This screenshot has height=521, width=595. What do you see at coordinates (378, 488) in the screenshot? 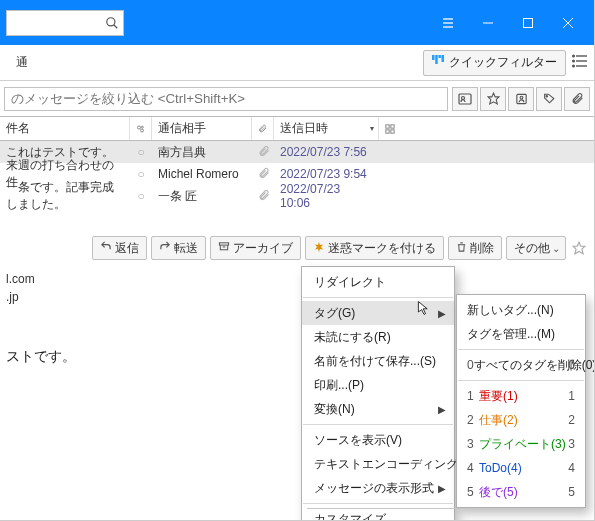
I see `menu-item: メッセージの表示形式▶` at bounding box center [378, 488].